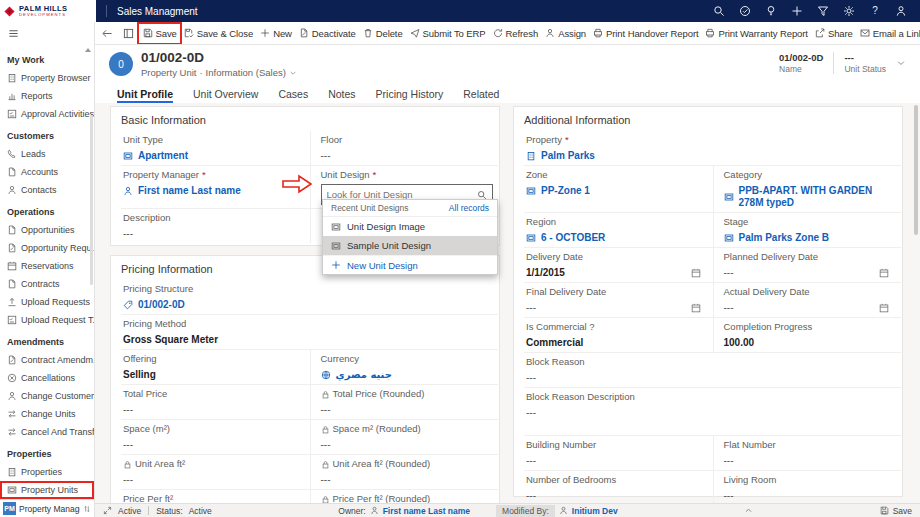 This screenshot has width=920, height=517. I want to click on lookup-search-icon, so click(482, 195).